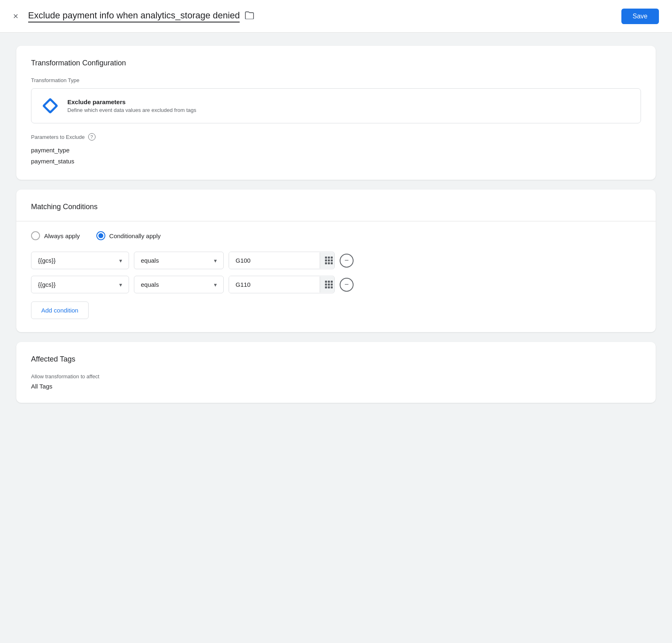 Image resolution: width=672 pixels, height=643 pixels. What do you see at coordinates (132, 110) in the screenshot?
I see `type-desc: Define which event data values are exclu…` at bounding box center [132, 110].